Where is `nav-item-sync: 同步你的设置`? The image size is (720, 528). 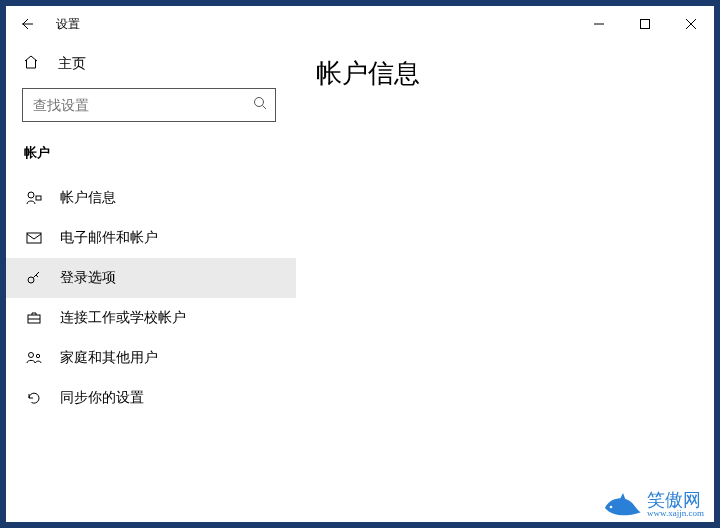
nav-item-sync: 同步你的设置 is located at coordinates (151, 398).